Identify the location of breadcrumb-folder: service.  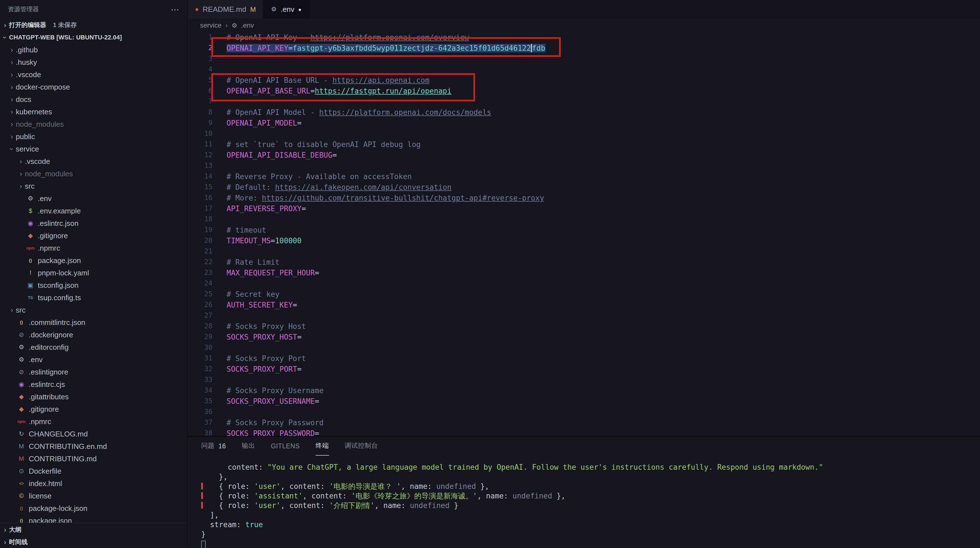
(211, 25).